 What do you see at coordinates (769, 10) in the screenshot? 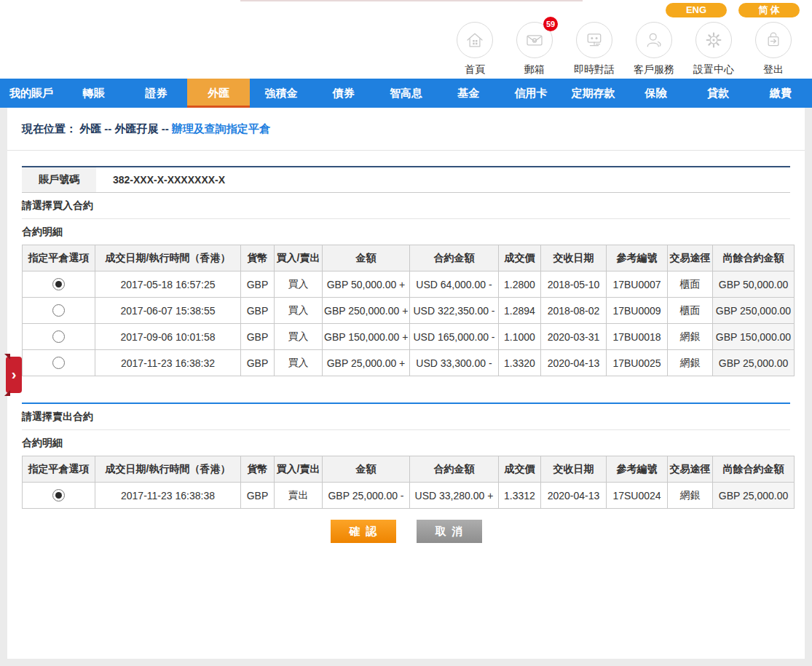
I see `lang-simplified-button: 简 体` at bounding box center [769, 10].